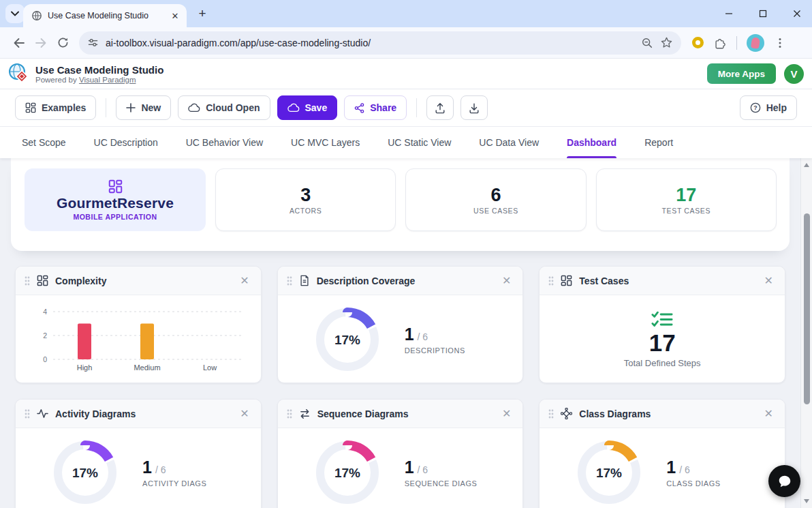  What do you see at coordinates (401, 414) in the screenshot?
I see `widget-header: Sequence Diagrams ✕` at bounding box center [401, 414].